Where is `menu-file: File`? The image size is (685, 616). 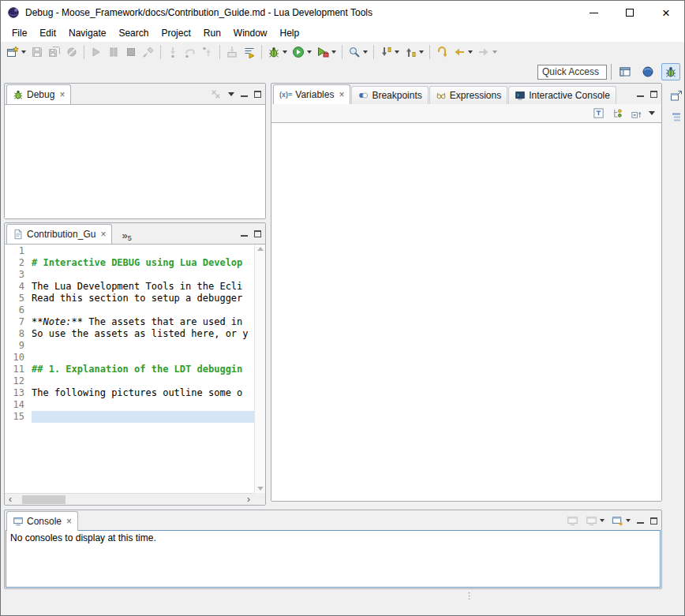
menu-file: File is located at coordinates (19, 33).